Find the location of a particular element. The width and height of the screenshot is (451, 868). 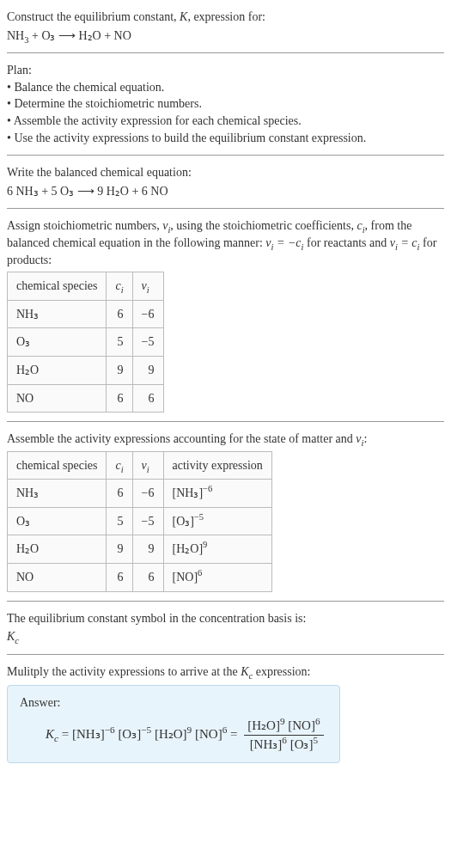

intro-block: Construct the equilibrium constant, K, e… is located at coordinates (225, 26).